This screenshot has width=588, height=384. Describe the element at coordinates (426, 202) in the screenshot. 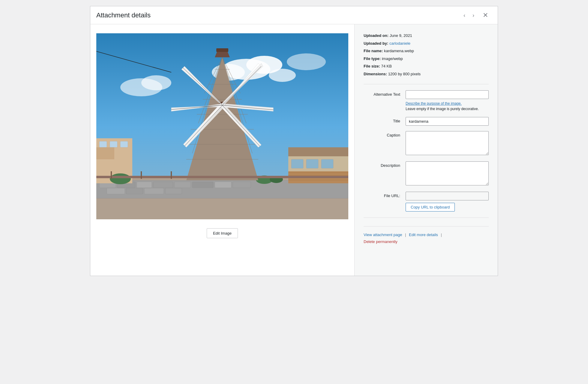

I see `file-url-row: File URL: Copy URL to clipboard` at that location.